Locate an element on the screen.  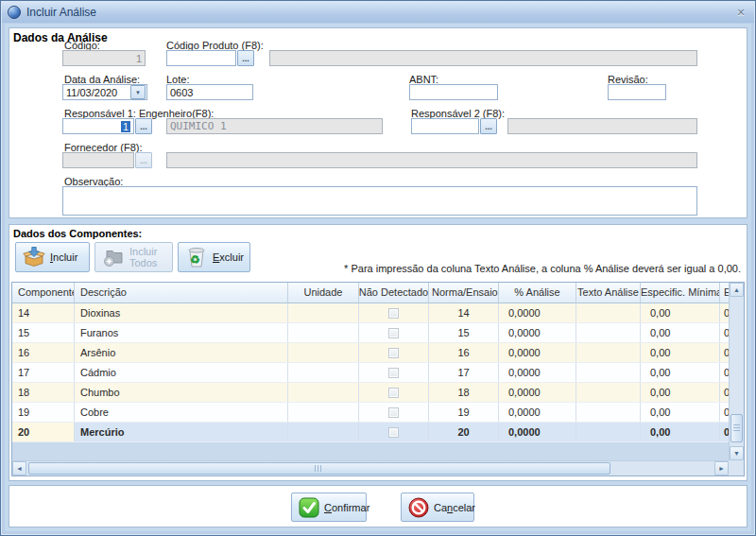
codigo-produto-lookup-button: ... is located at coordinates (246, 59).